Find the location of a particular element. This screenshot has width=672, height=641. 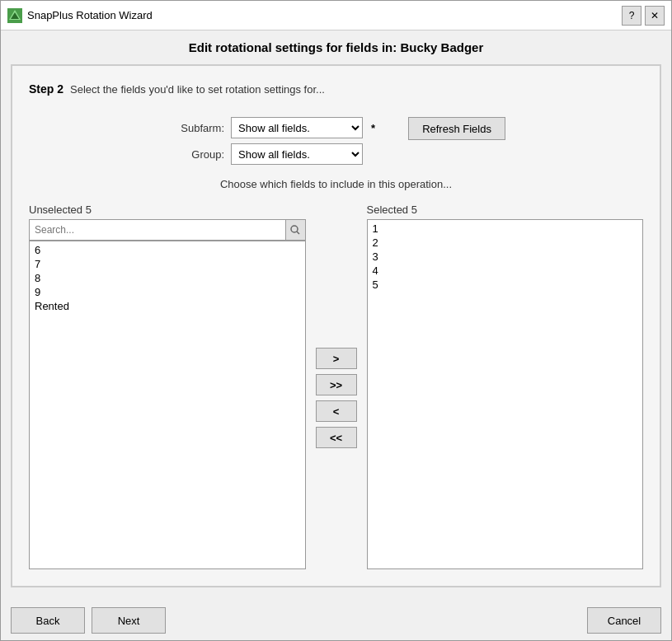

choose-label: Choose which fields to include in this o… is located at coordinates (336, 185).